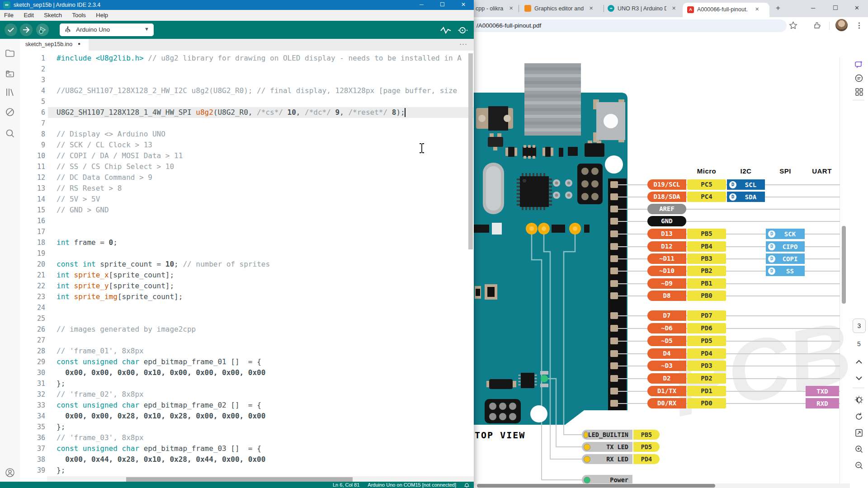 The image size is (868, 488). Describe the element at coordinates (859, 92) in the screenshot. I see `grid-tools-icon` at that location.